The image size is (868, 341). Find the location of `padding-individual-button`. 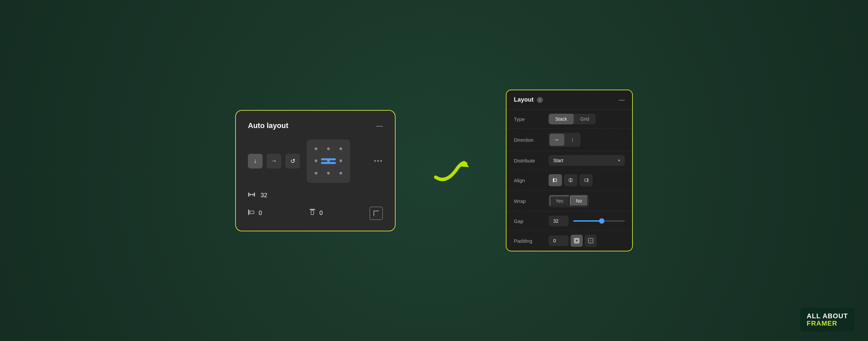

padding-individual-button is located at coordinates (591, 241).